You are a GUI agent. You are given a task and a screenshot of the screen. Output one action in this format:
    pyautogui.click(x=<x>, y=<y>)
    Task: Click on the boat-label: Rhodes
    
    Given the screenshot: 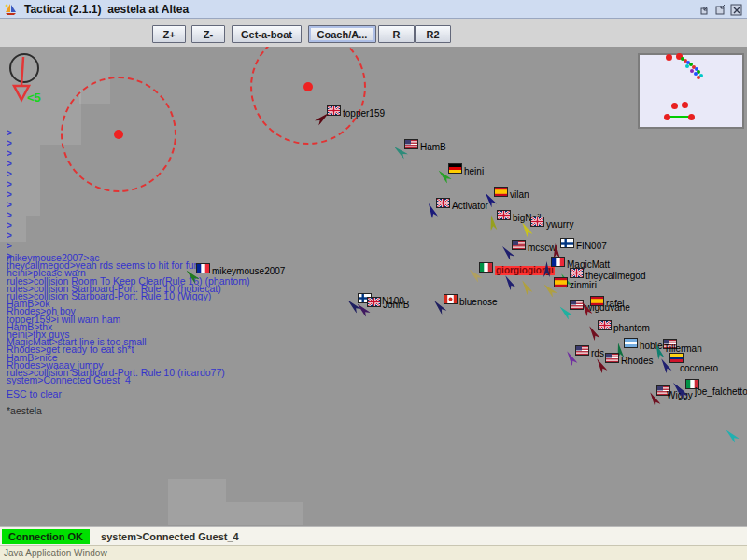 What is the action you would take?
    pyautogui.click(x=637, y=361)
    